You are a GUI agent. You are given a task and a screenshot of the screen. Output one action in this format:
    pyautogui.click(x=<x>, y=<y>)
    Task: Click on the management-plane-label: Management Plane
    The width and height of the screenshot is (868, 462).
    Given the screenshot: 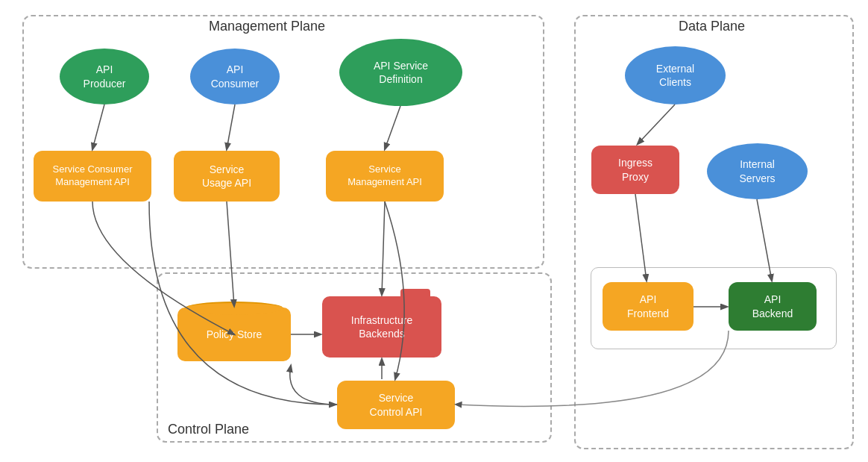 What is the action you would take?
    pyautogui.click(x=267, y=27)
    